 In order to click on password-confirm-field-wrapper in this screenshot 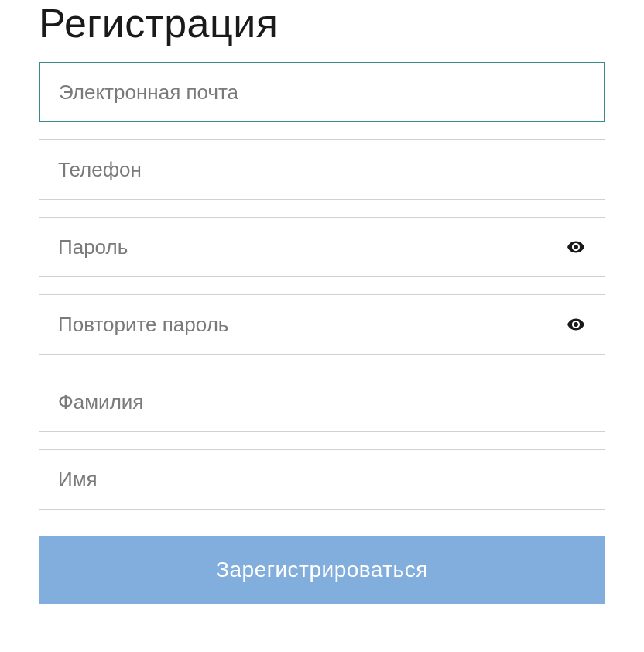, I will do `click(322, 324)`.